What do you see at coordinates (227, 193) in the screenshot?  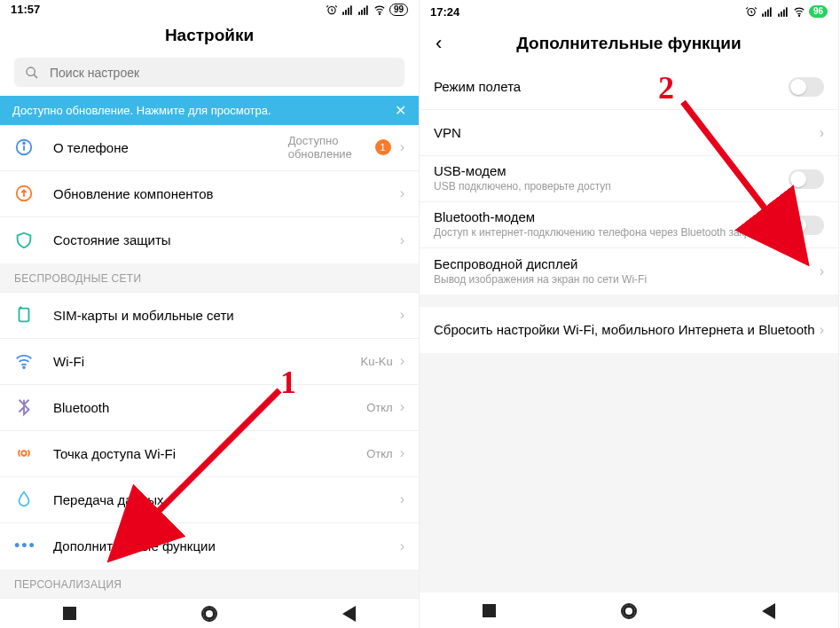 I see `row-label: Обновление компонентов` at bounding box center [227, 193].